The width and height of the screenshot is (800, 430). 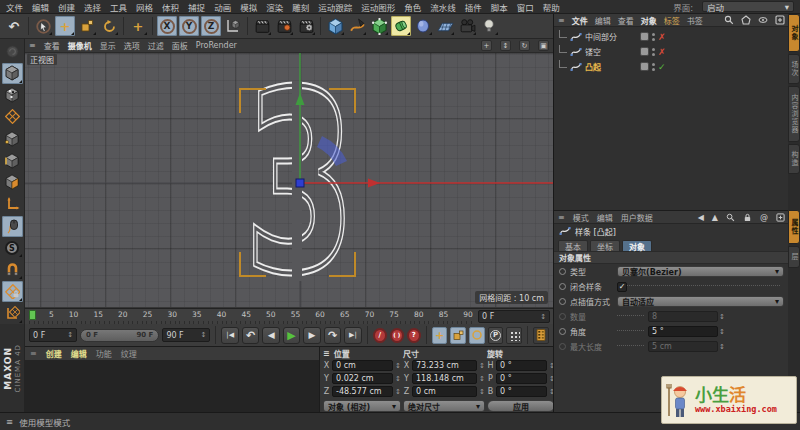 I want to click on side-tab-takes: 场次, so click(x=794, y=69).